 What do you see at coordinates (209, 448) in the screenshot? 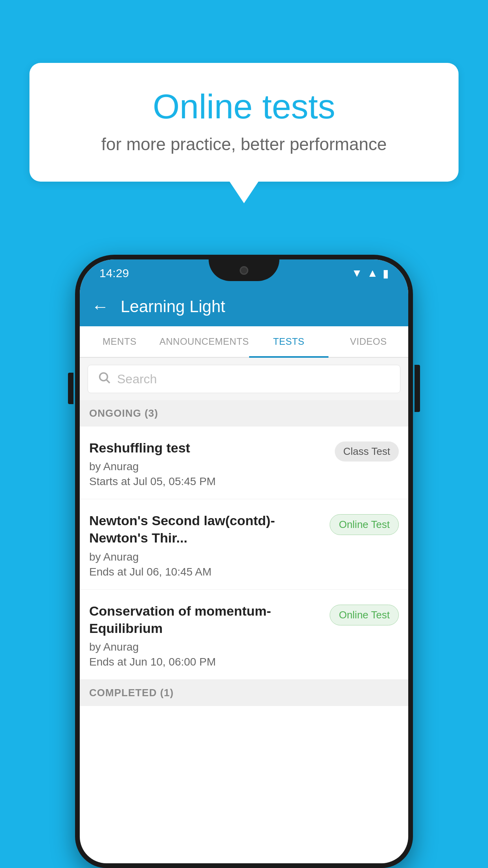
I see `test-name-1: Reshuffling test` at bounding box center [209, 448].